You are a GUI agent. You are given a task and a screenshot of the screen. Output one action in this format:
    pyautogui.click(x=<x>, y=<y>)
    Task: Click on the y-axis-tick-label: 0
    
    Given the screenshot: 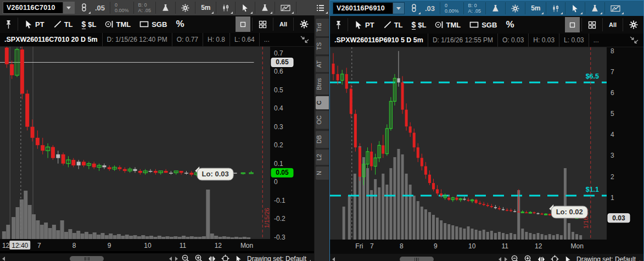 What is the action you would take?
    pyautogui.click(x=276, y=182)
    